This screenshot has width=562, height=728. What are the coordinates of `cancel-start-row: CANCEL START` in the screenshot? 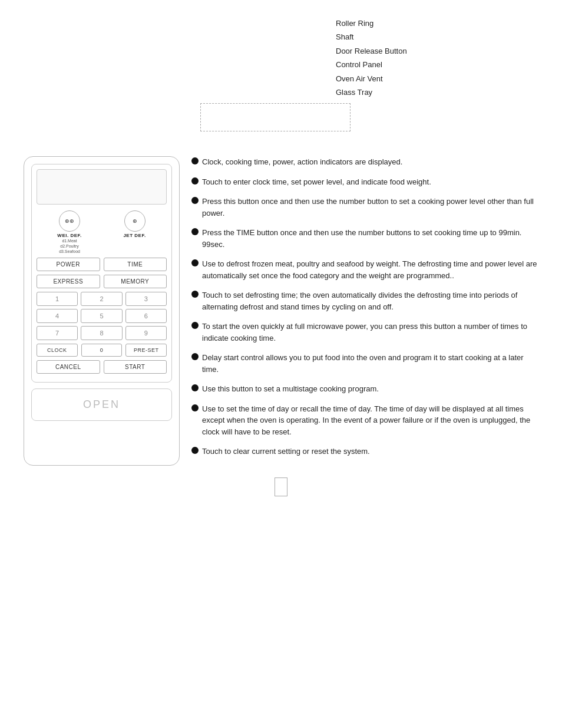 It's located at (101, 367).